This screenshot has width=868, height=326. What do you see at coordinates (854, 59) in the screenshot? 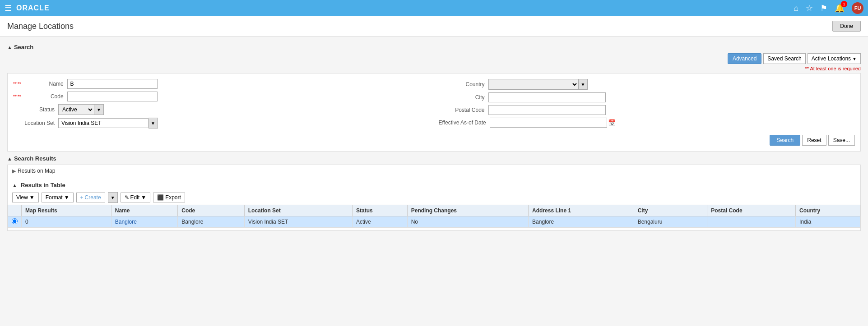
I see `active-locations-dropdown-arrow: ▼` at bounding box center [854, 59].